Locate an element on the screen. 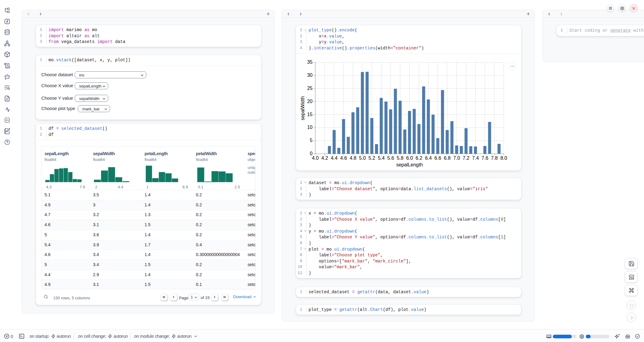 Image resolution: width=644 pixels, height=342 pixels. svg-text: 7.2 is located at coordinates (466, 158).